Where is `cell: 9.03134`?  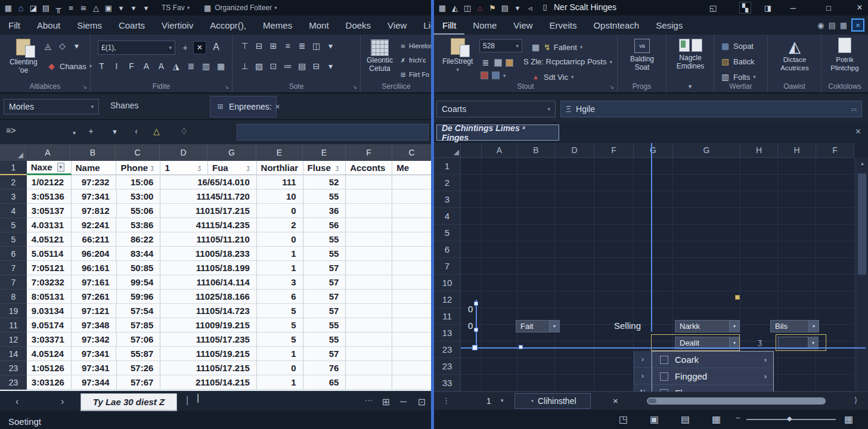 cell: 9.03134 is located at coordinates (49, 311).